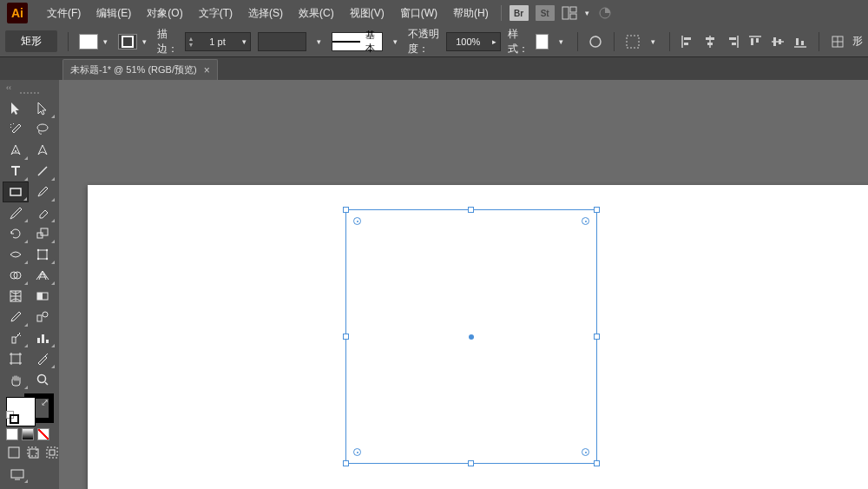  Describe the element at coordinates (141, 69) in the screenshot. I see `document-tab: 未标题-1* @ 51% (RGB/预览) ×` at that location.